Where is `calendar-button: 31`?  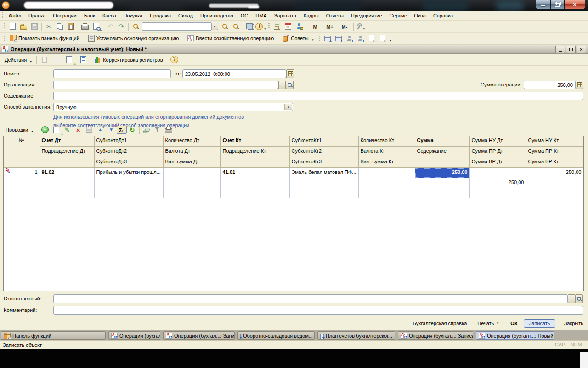
calendar-button: 31 is located at coordinates (288, 27).